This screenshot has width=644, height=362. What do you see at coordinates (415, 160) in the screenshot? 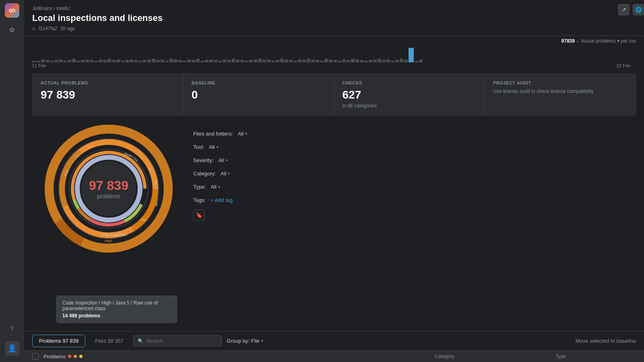
I see `filter-severity: Severity: All ▾` at bounding box center [415, 160].